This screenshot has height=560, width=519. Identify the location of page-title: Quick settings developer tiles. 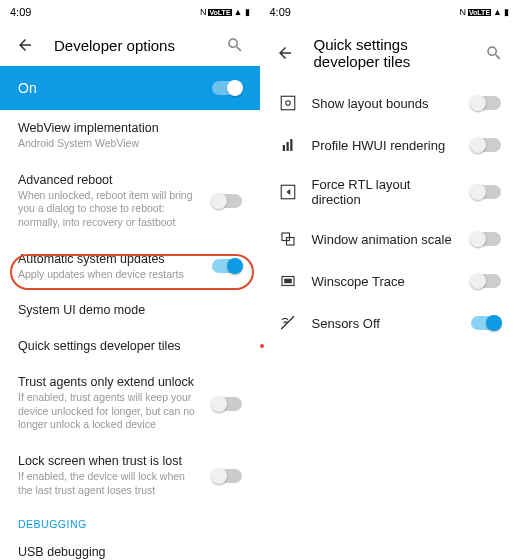
(390, 53).